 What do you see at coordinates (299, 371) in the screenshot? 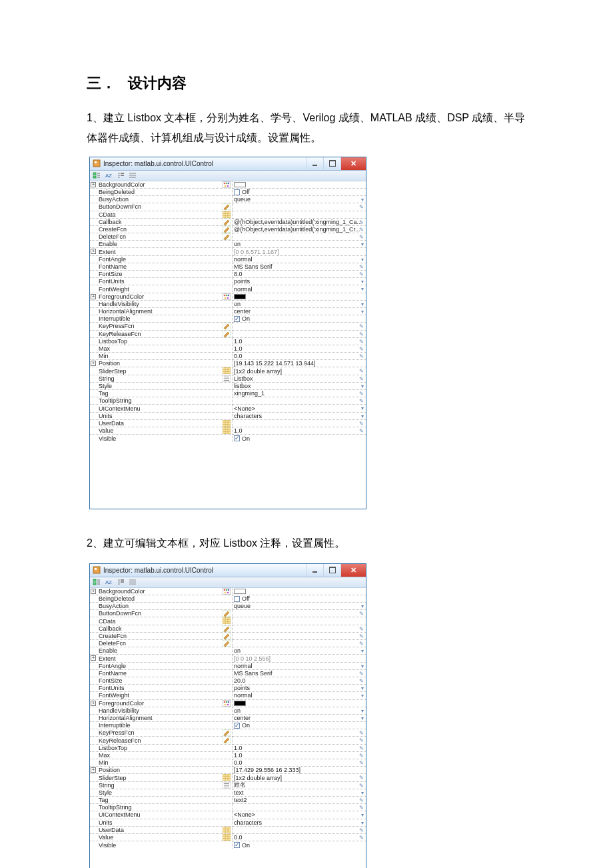
I see `property-value: [1x2 double array]✎` at bounding box center [299, 371].